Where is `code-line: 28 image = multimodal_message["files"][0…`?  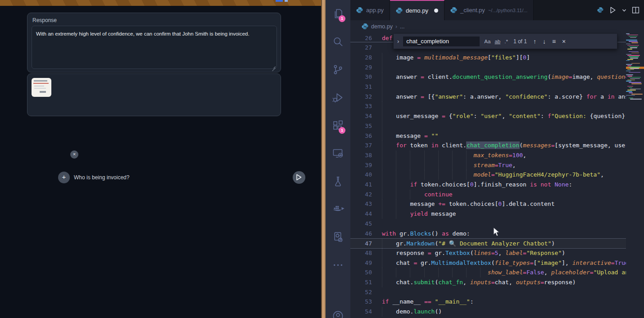 code-line: 28 image = multimodal_message["files"][0… is located at coordinates (488, 58).